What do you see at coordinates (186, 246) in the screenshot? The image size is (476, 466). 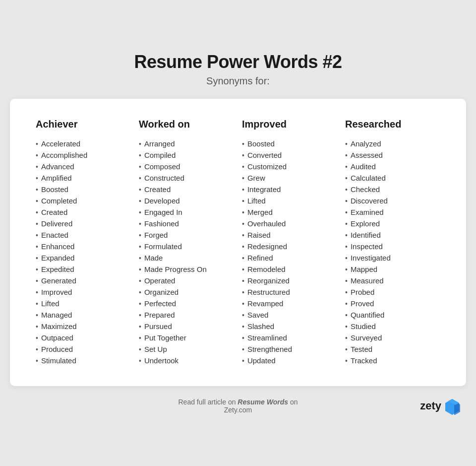 I see `list-item: Formulated` at bounding box center [186, 246].